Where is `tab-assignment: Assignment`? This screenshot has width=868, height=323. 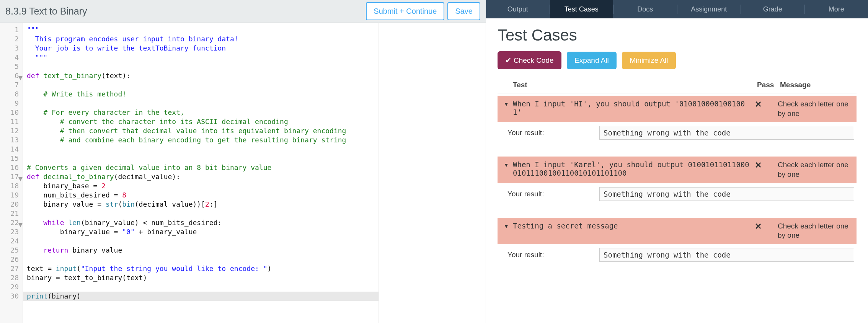 tab-assignment: Assignment is located at coordinates (709, 9).